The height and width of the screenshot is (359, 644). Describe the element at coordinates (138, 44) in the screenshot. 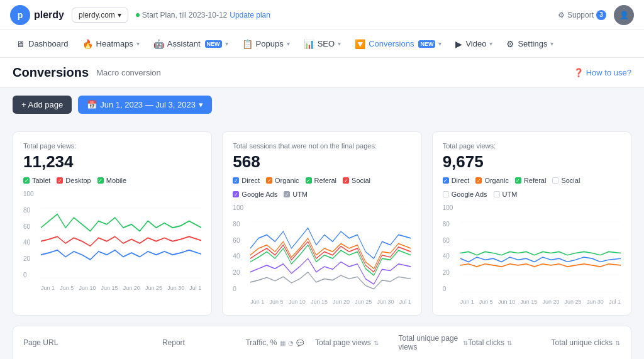

I see `heatmaps-chevron: ▾` at that location.